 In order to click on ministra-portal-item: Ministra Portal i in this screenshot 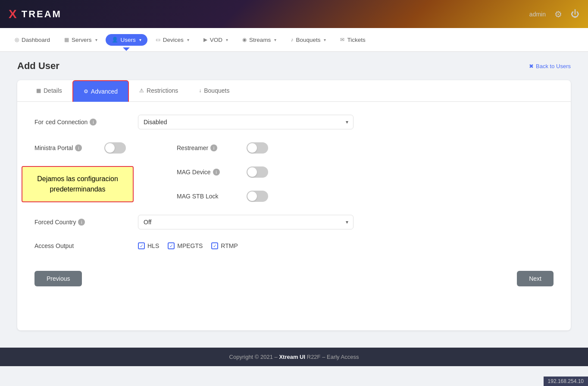, I will do `click(88, 148)`.